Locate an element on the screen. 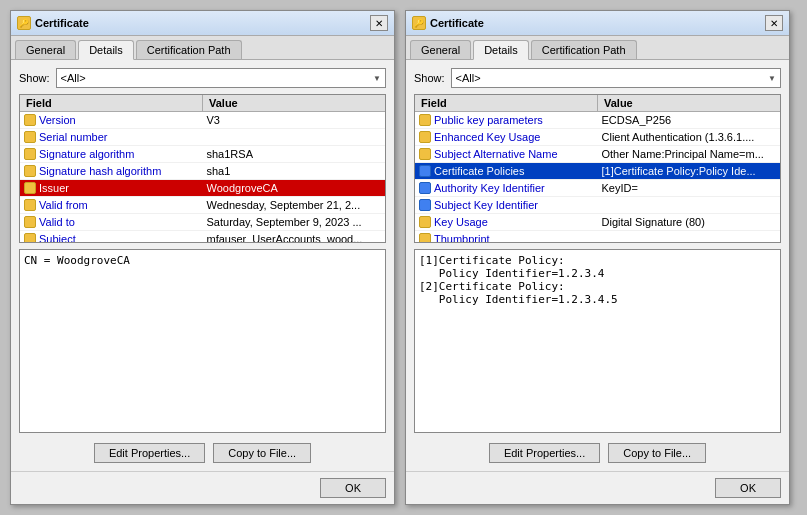  table-row: Subject mfauser_UserAccounts_wood... is located at coordinates (202, 236).